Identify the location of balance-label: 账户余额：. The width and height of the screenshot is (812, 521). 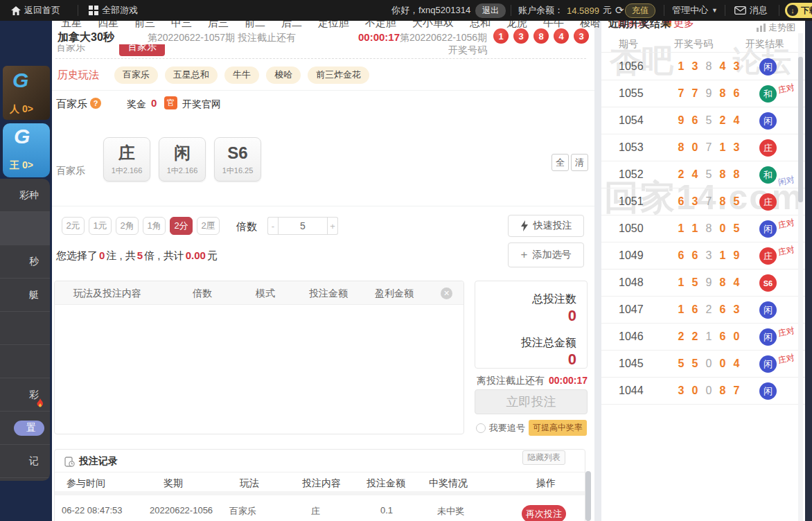
(540, 10).